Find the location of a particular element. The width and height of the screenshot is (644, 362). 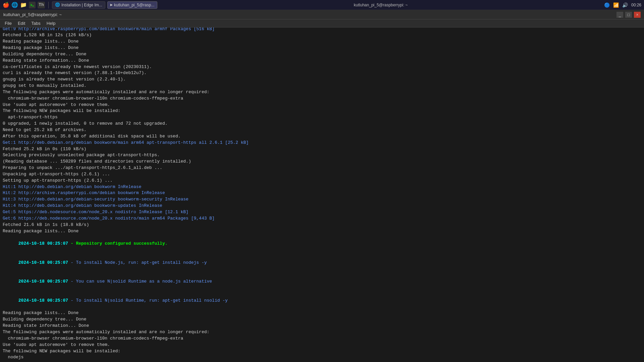

line-autoremove2: Use 'sudo apt autoremove' to remove them… is located at coordinates (322, 345).